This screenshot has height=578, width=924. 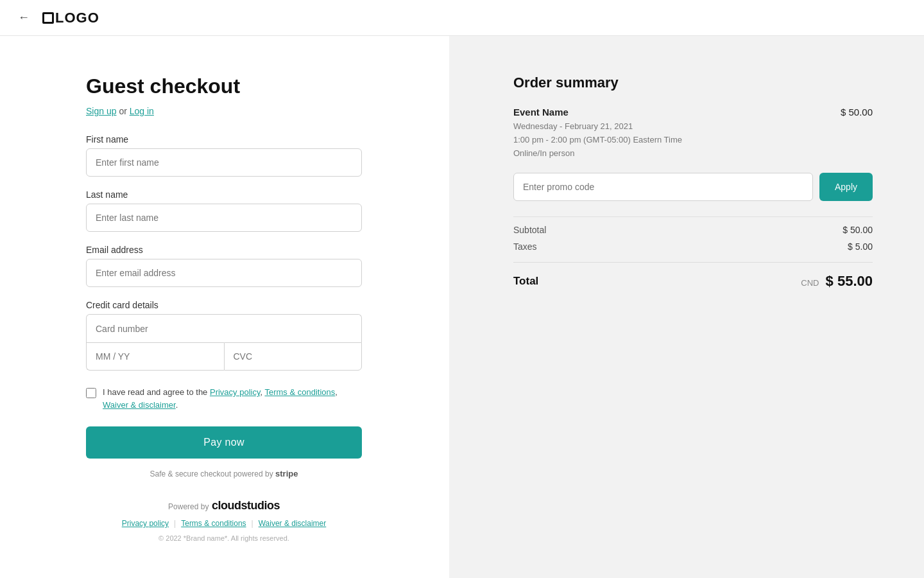 What do you see at coordinates (857, 230) in the screenshot?
I see `subtotal-value: $ 50.00` at bounding box center [857, 230].